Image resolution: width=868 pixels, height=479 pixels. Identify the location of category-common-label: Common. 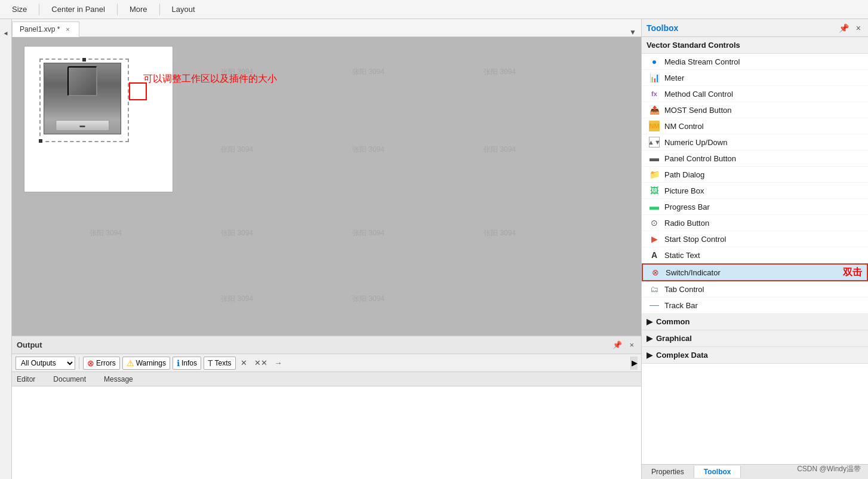
(673, 321).